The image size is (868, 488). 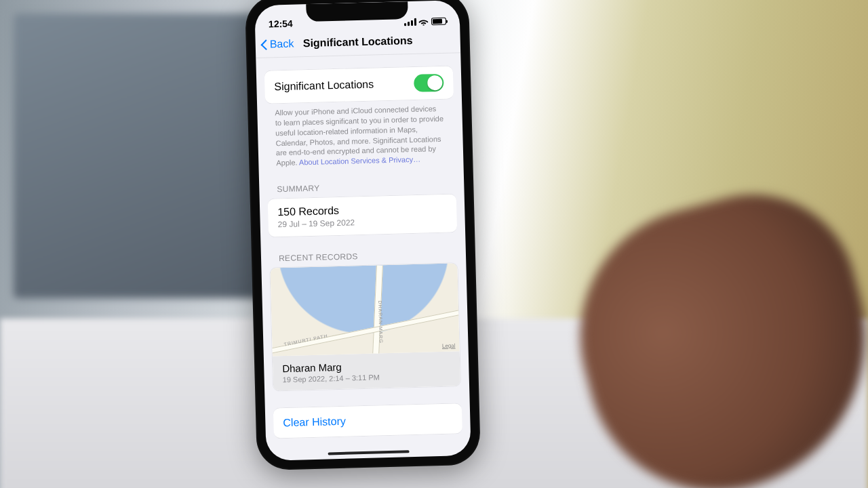 What do you see at coordinates (363, 250) in the screenshot?
I see `recent-records-header: RECENT RECORDS` at bounding box center [363, 250].